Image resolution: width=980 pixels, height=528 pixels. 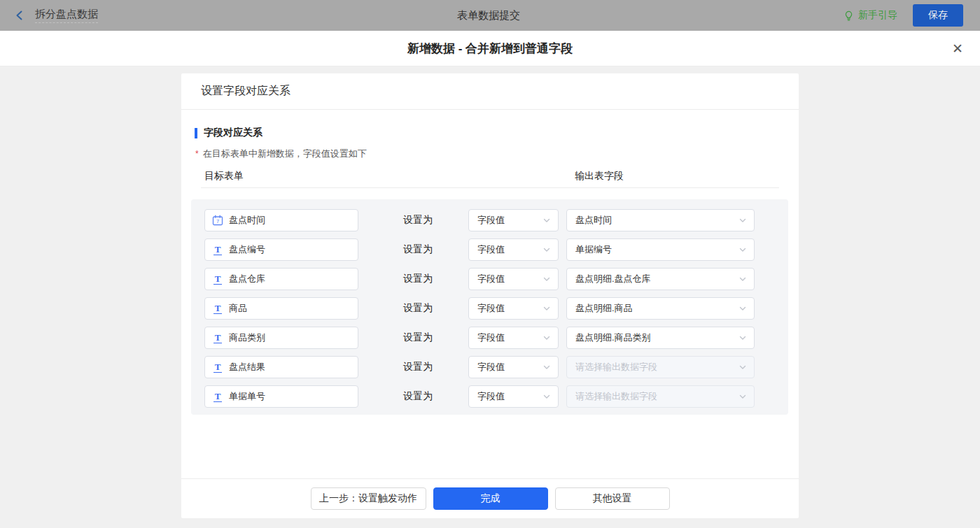 I want to click on target-field-label: 盘点结果, so click(x=247, y=367).